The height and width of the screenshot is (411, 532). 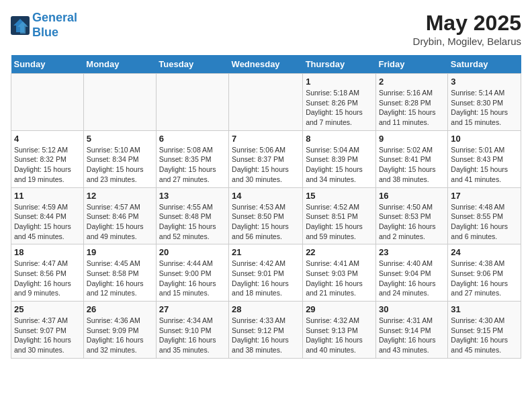 What do you see at coordinates (192, 216) in the screenshot?
I see `day-cell: 13Sunrise: 4:55 AM Sunset: 8:48 PM Dayli…` at bounding box center [192, 216].